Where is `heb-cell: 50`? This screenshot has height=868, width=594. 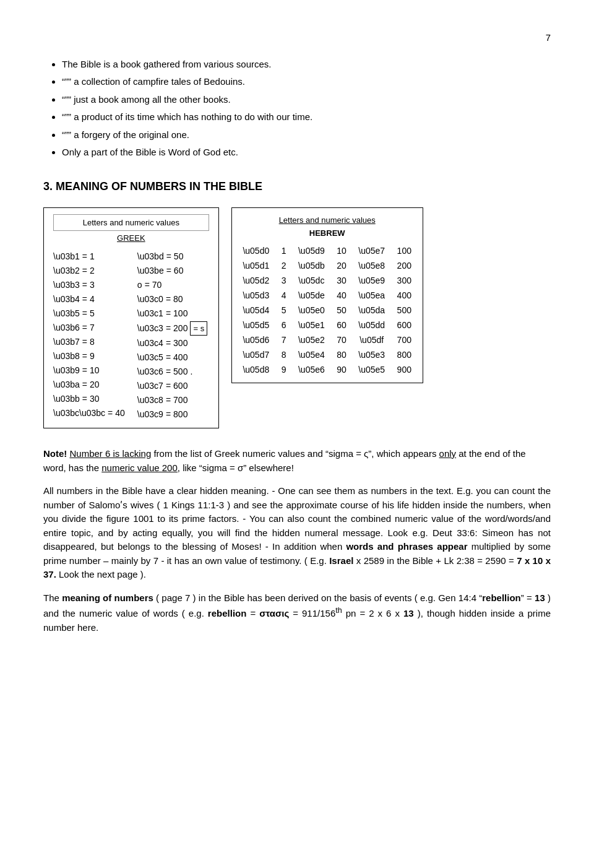 heb-cell: 50 is located at coordinates (342, 311).